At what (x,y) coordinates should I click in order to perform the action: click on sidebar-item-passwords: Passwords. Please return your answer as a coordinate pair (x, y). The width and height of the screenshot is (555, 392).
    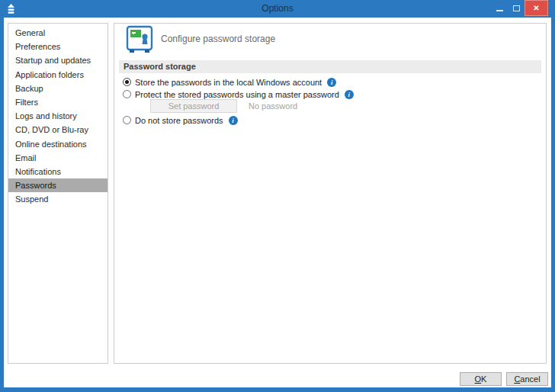
    Looking at the image, I should click on (58, 185).